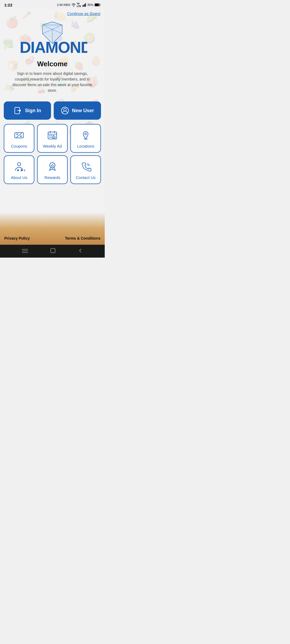  What do you see at coordinates (19, 167) in the screenshot?
I see `person-star-icon: ★★★` at bounding box center [19, 167].